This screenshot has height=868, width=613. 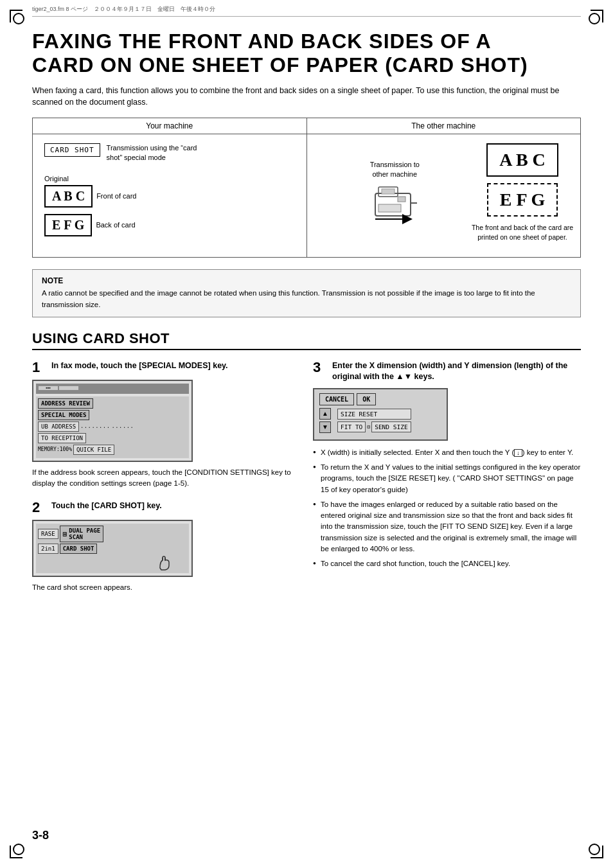 What do you see at coordinates (306, 293) in the screenshot?
I see `note-box: NOTE A ratio cannot be specified and the…` at bounding box center [306, 293].